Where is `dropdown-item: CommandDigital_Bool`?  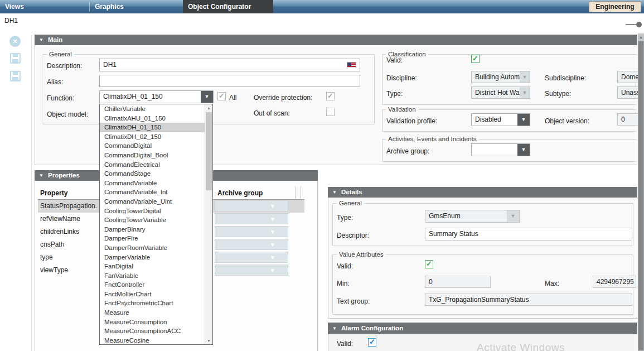
dropdown-item: CommandDigital_Bool is located at coordinates (152, 155).